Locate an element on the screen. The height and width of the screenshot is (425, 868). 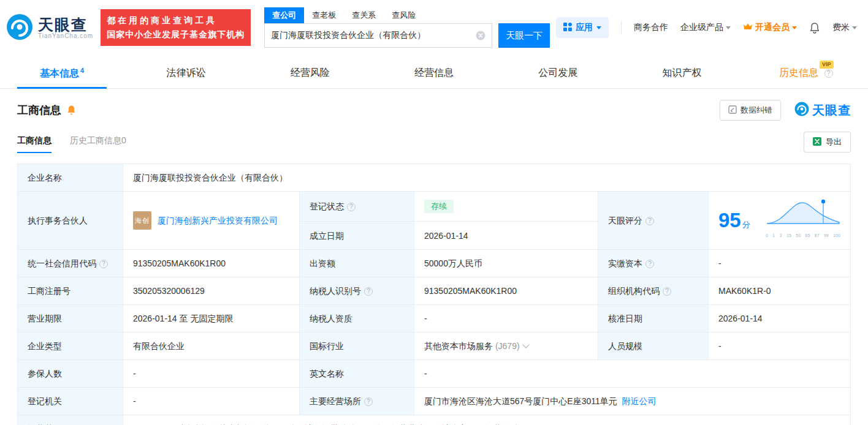
partner-company-logo: 海创 is located at coordinates (142, 220).